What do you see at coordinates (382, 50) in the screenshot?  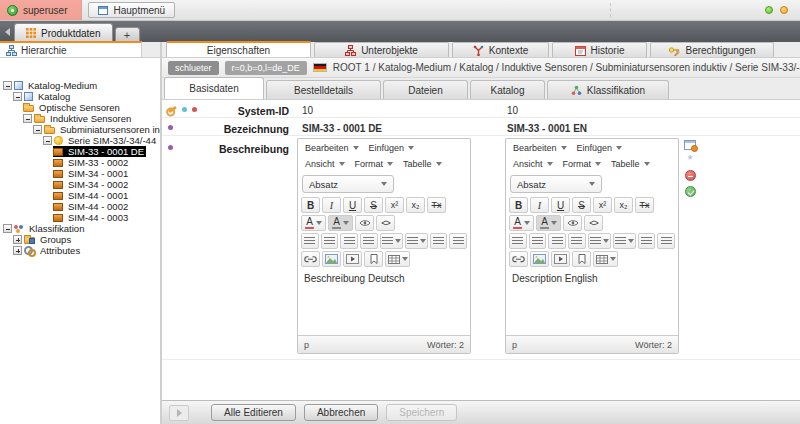 I see `tab-unterobjekte: Unterobjekte` at bounding box center [382, 50].